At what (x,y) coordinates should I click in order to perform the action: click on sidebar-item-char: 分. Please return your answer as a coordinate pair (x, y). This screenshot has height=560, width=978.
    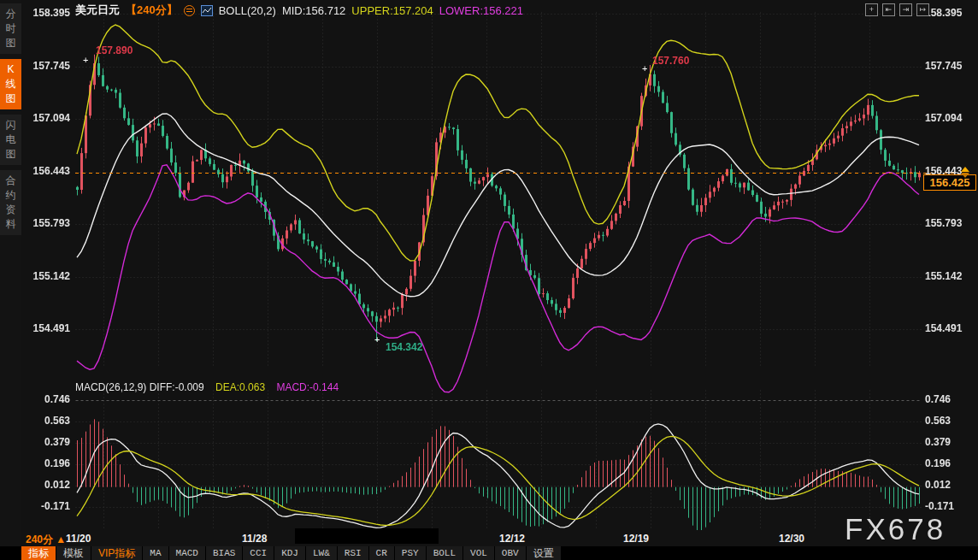
    Looking at the image, I should click on (10, 14).